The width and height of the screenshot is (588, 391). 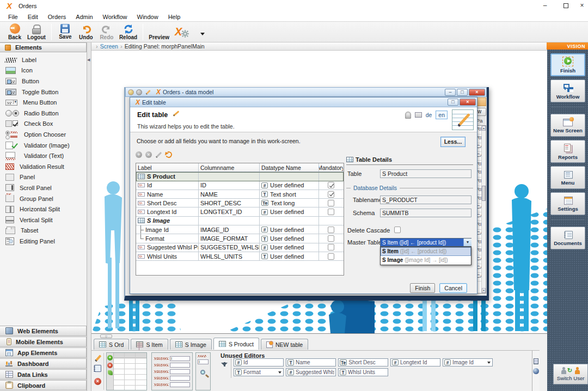 I want to click on language-en-button: en, so click(x=442, y=115).